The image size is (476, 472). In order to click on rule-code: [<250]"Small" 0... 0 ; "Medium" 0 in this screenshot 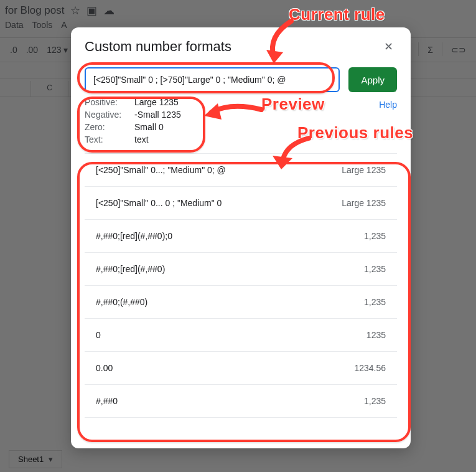, I will do `click(159, 203)`.